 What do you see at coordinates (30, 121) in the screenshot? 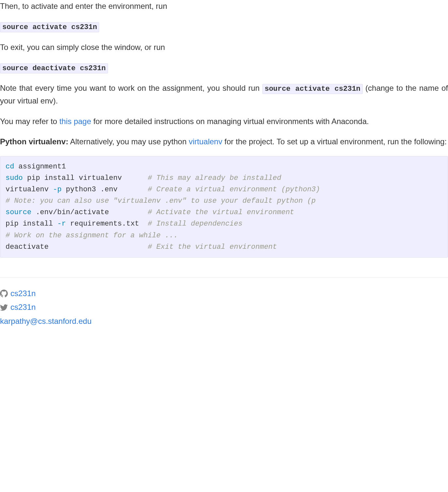
I see `refer-before: You may refer to` at bounding box center [30, 121].